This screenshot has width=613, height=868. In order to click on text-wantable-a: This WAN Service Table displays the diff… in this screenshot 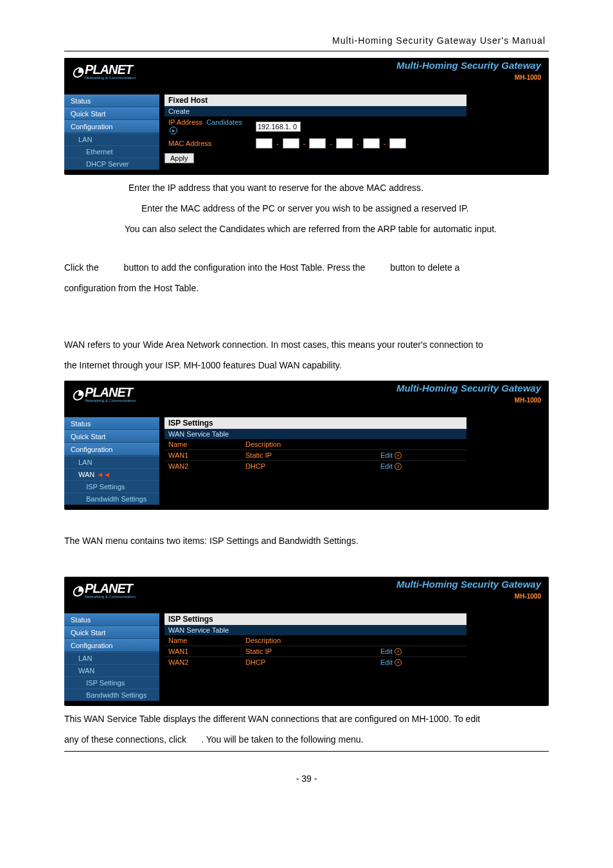, I will do `click(306, 719)`.